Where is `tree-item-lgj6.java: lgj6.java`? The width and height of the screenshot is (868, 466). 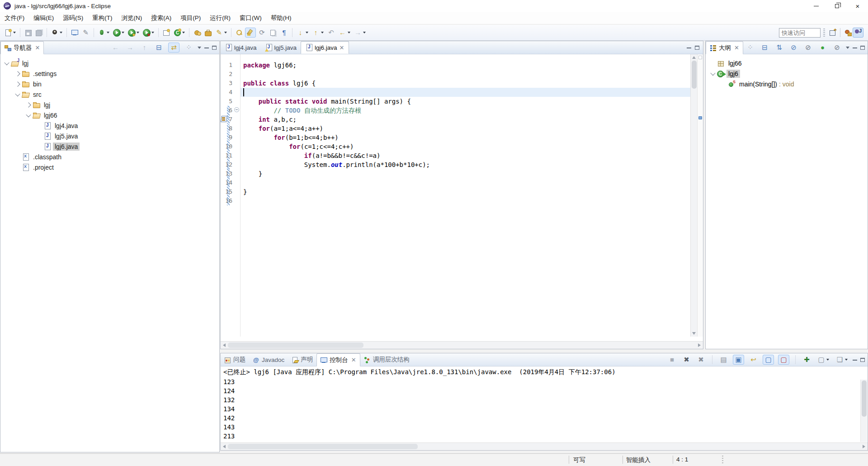 tree-item-lgj6.java: lgj6.java is located at coordinates (110, 147).